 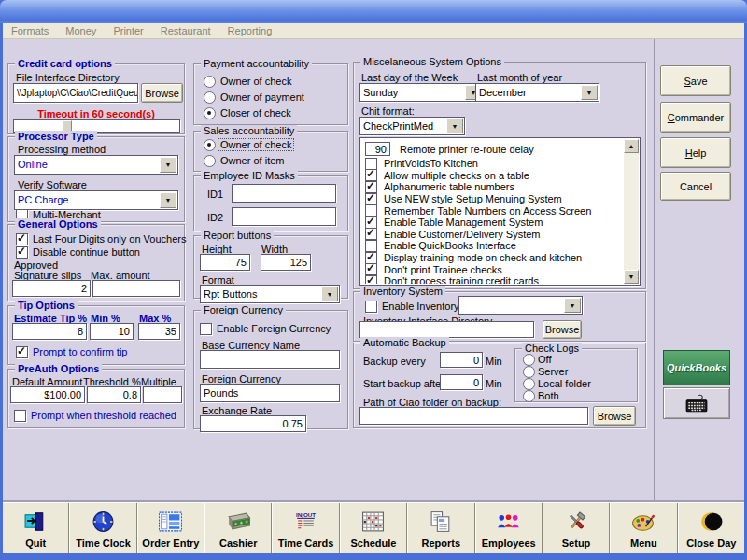 I want to click on base-currency-input, so click(x=270, y=359).